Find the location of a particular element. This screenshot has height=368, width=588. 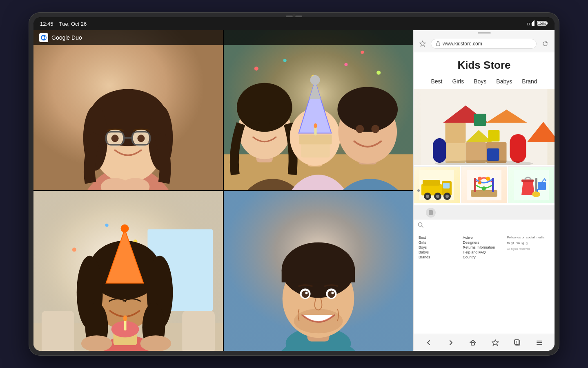

footer-help: Help and FAQ is located at coordinates (484, 252).